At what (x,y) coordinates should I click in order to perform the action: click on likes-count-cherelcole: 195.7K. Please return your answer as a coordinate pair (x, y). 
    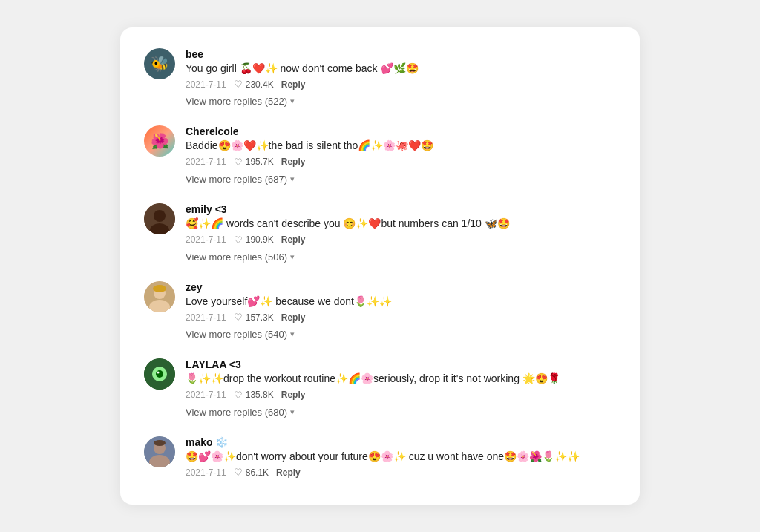
    Looking at the image, I should click on (260, 162).